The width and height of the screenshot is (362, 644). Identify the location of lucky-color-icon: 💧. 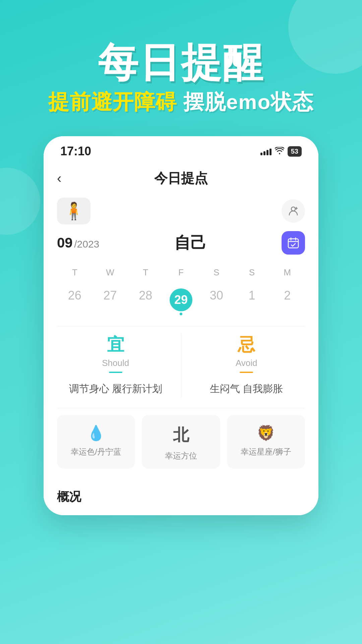
(96, 433).